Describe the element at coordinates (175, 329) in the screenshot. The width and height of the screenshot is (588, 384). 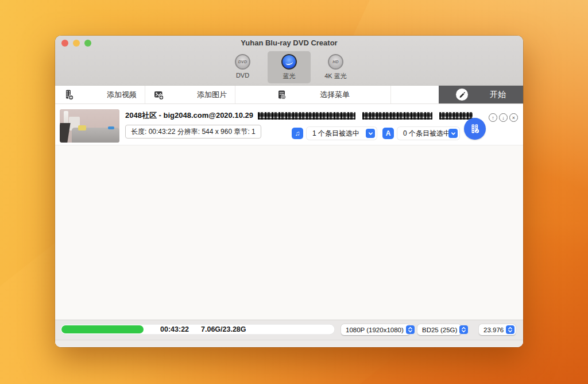
I see `duration-text: 00:43:22` at that location.